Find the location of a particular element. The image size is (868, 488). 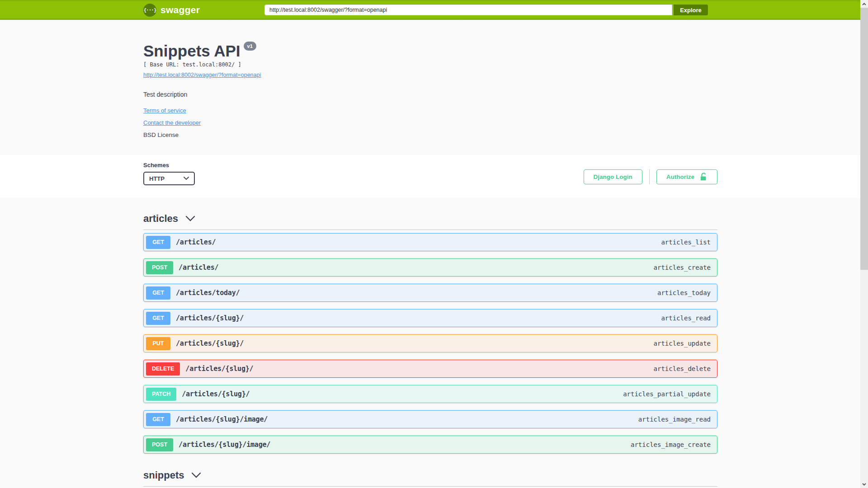

operation-row: GET /articles/{slug}/image/ articles_ima… is located at coordinates (430, 419).